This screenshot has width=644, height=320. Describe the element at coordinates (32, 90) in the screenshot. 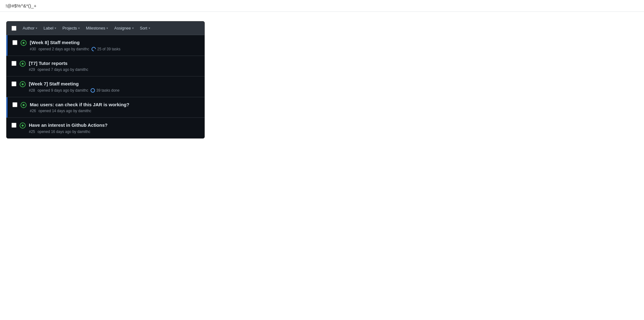

I see `issue-number: #28` at that location.